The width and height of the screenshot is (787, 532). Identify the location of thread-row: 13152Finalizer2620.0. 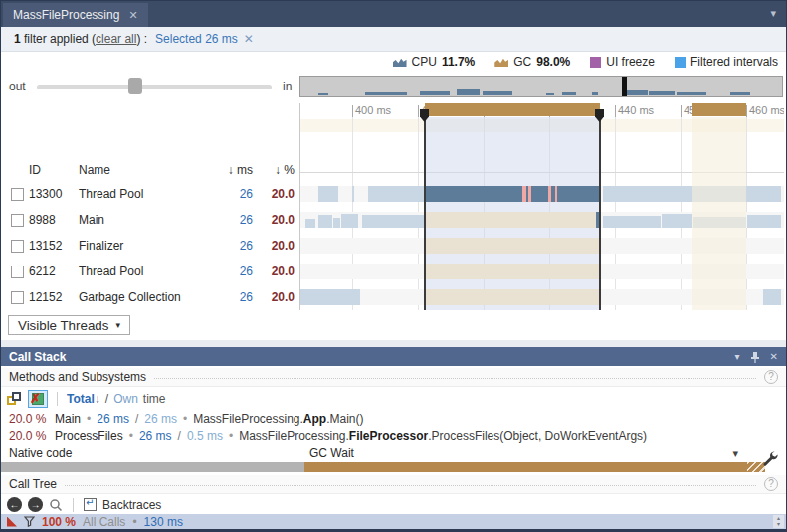
(150, 248).